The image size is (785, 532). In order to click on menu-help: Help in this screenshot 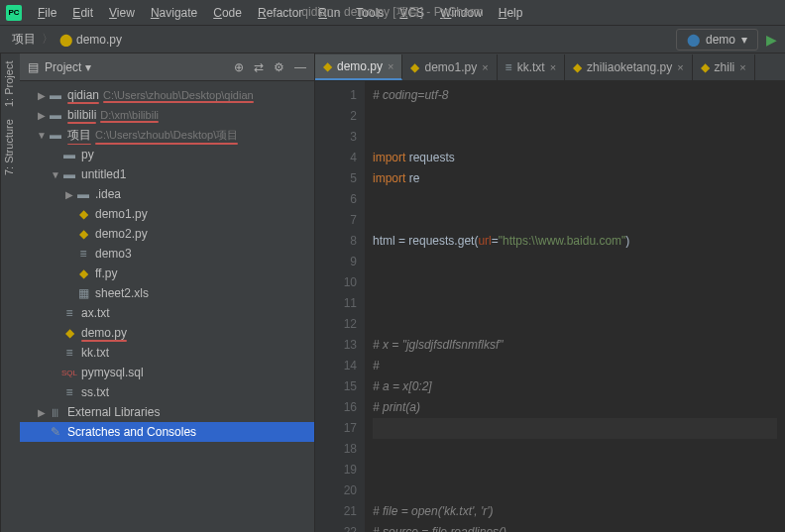, I will do `click(511, 13)`.